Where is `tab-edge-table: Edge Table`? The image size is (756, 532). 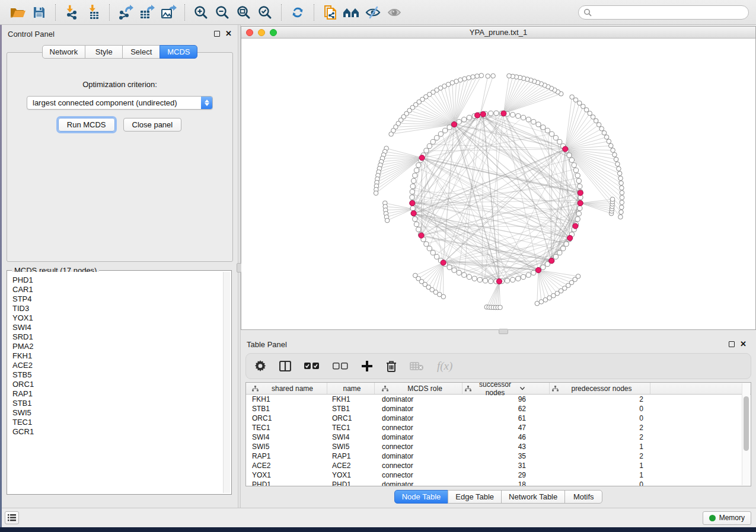 tab-edge-table: Edge Table is located at coordinates (474, 496).